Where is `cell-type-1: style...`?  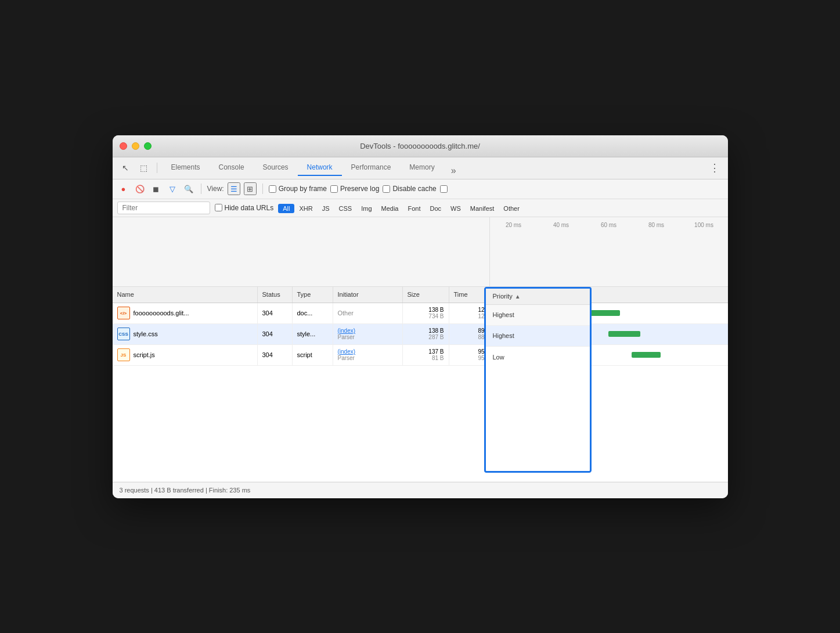 cell-type-1: style... is located at coordinates (313, 335).